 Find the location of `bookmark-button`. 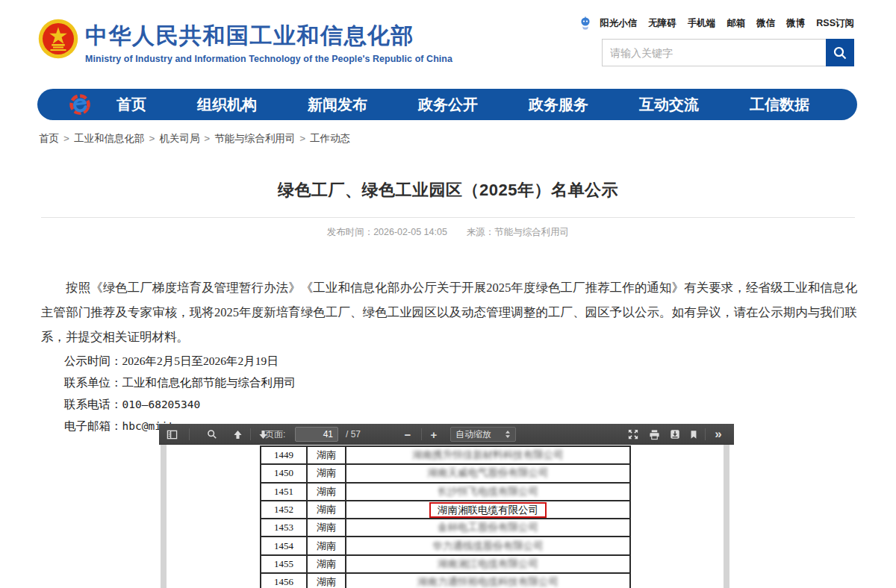

bookmark-button is located at coordinates (694, 434).